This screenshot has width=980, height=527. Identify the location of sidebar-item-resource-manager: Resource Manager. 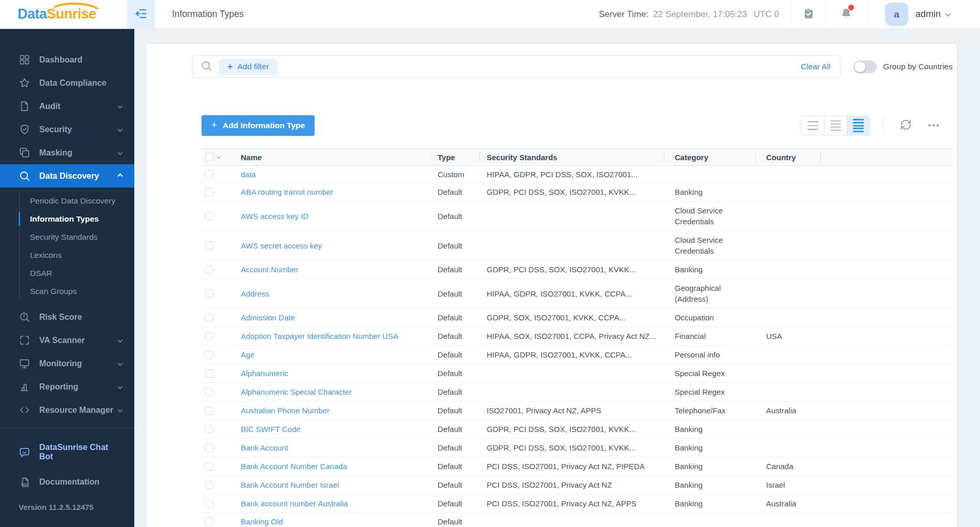
(67, 410).